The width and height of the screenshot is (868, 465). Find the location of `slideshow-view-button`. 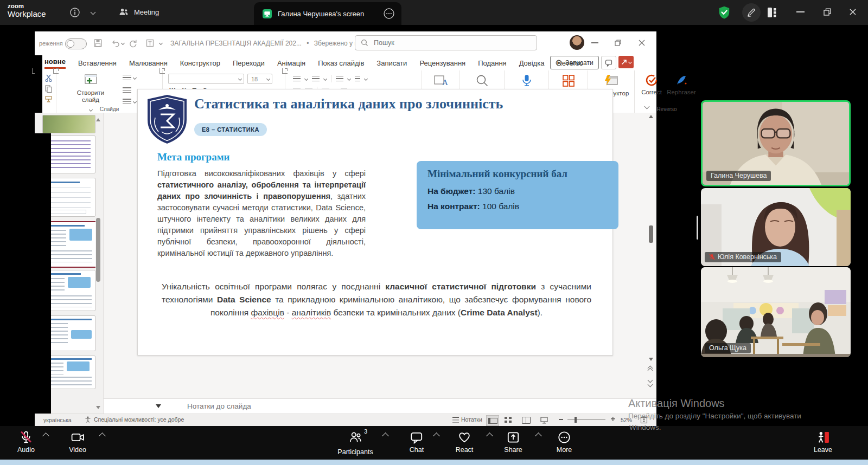

slideshow-view-button is located at coordinates (544, 421).